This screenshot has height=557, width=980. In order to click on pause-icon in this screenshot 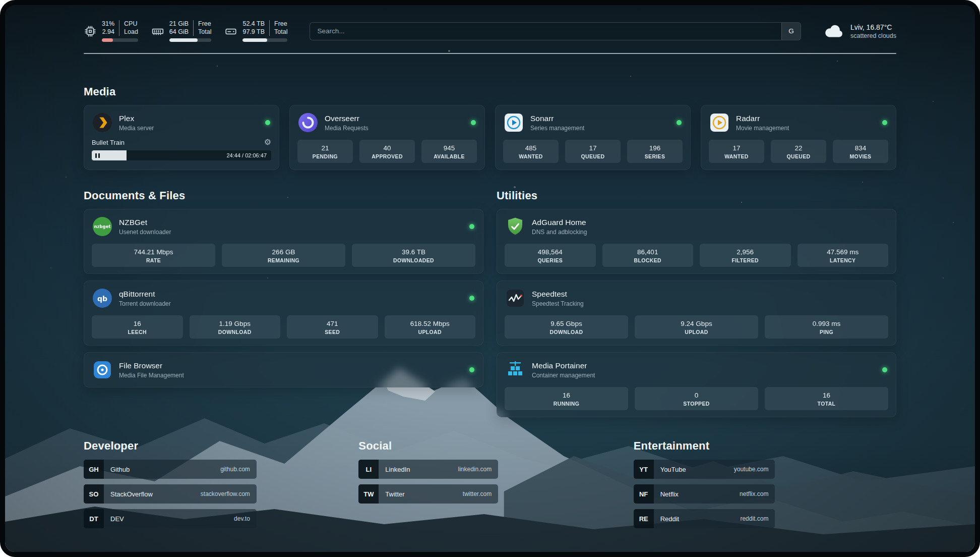, I will do `click(98, 155)`.